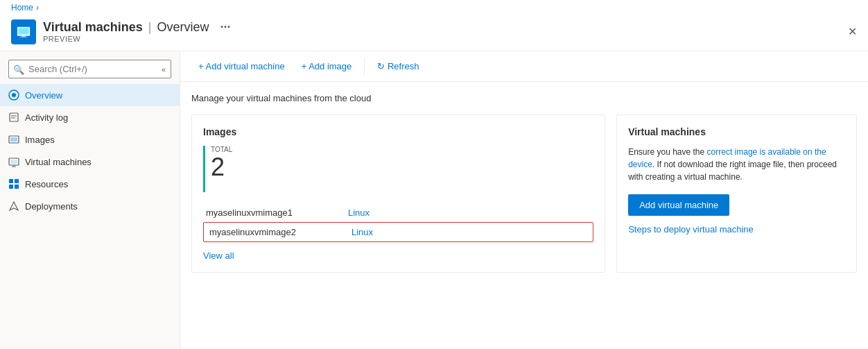 This screenshot has height=349, width=868. I want to click on vm-icon, so click(14, 162).